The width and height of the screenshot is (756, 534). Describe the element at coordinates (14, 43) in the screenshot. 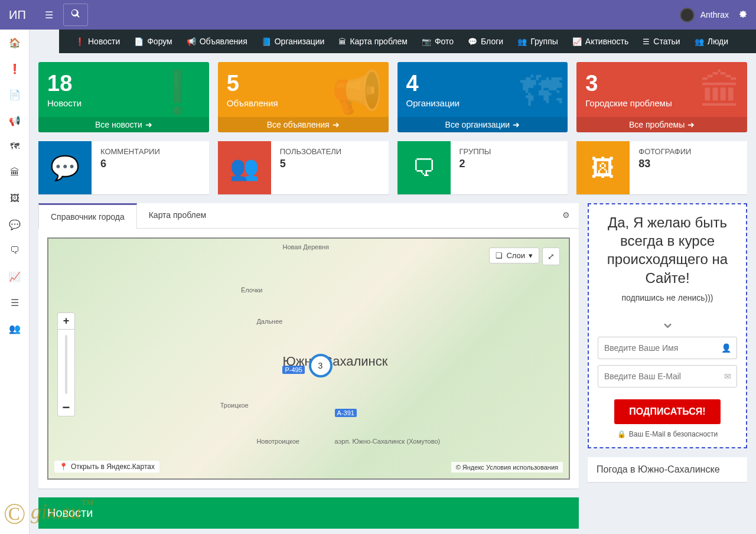

I see `sidebar-home-icon: 🏠` at that location.